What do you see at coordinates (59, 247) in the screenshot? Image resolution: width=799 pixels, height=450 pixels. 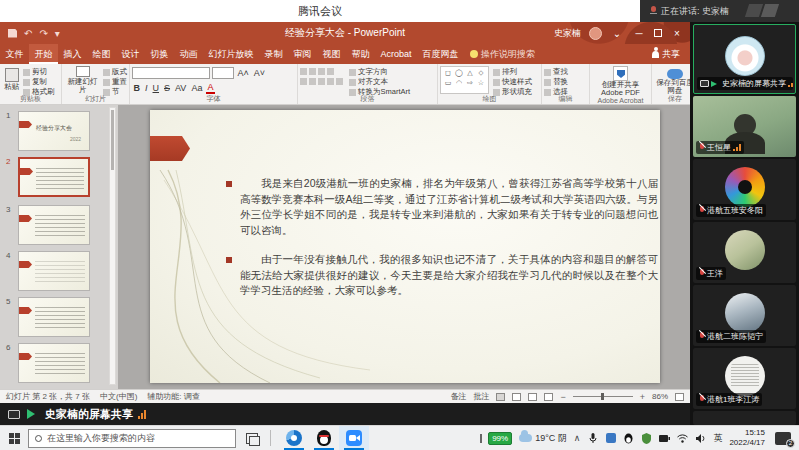 I see `slide-thumbnail-panel: 1 经验分享大会 2022 2 3 4` at bounding box center [59, 247].